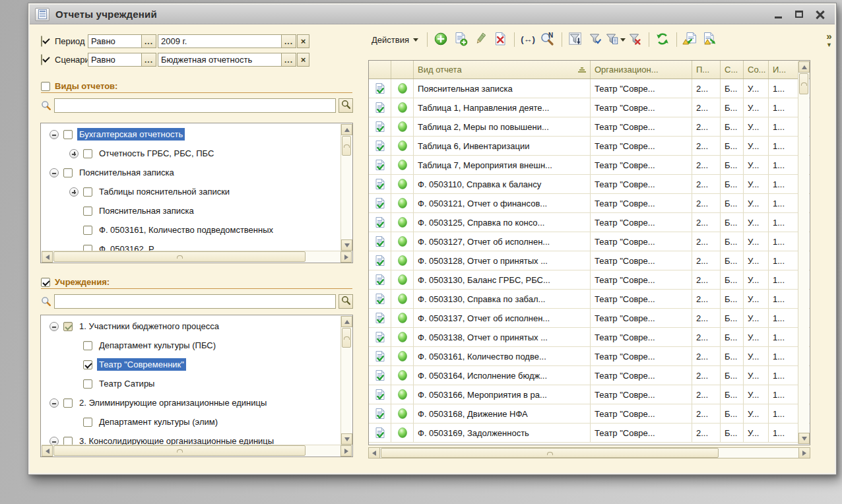  Describe the element at coordinates (641, 70) in the screenshot. I see `col-organization-header: Организацион...` at that location.